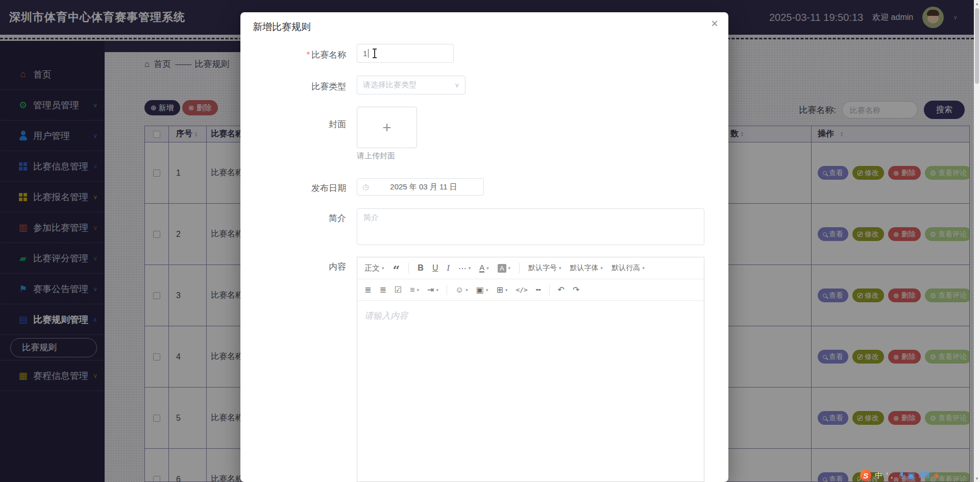 Image resolution: width=980 pixels, height=482 pixels. What do you see at coordinates (369, 53) in the screenshot?
I see `text-caret` at bounding box center [369, 53].